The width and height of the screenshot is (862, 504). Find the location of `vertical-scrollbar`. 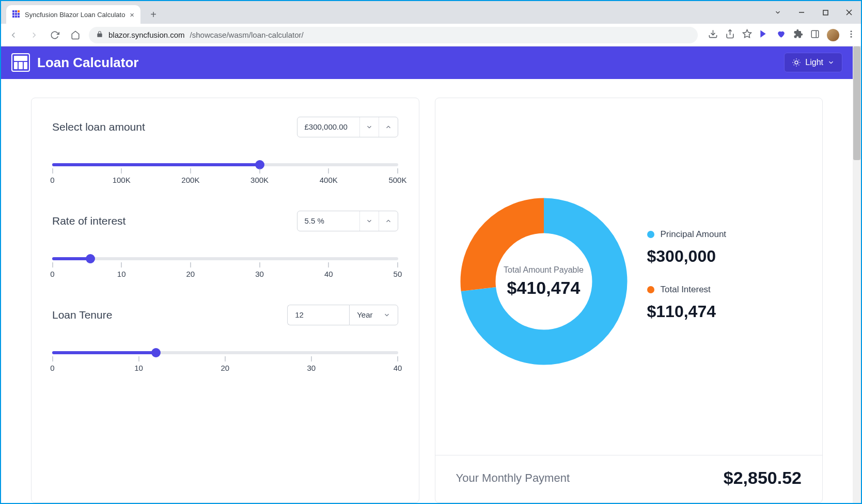

vertical-scrollbar is located at coordinates (857, 275).